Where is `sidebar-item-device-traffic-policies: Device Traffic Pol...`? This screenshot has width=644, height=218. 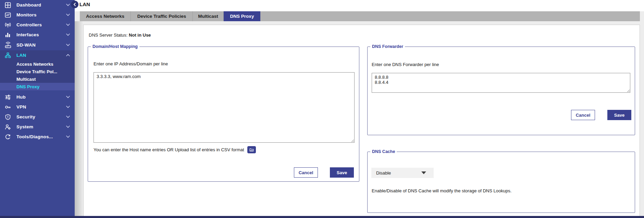
sidebar-item-device-traffic-policies: Device Traffic Pol... is located at coordinates (37, 72).